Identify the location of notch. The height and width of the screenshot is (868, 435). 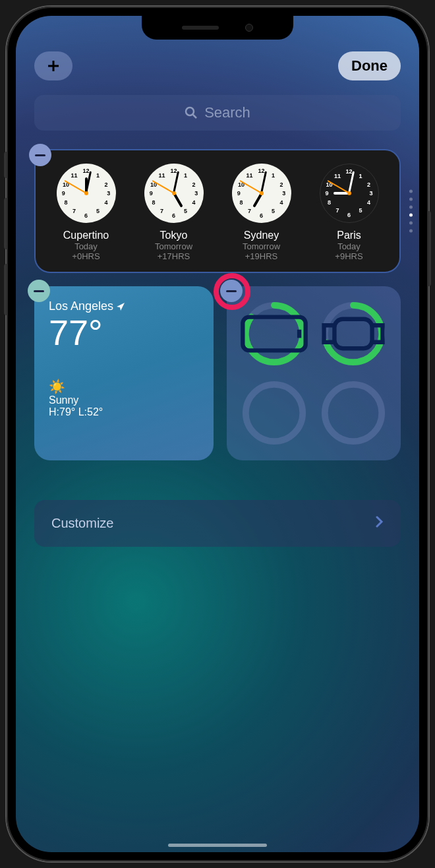
(218, 28).